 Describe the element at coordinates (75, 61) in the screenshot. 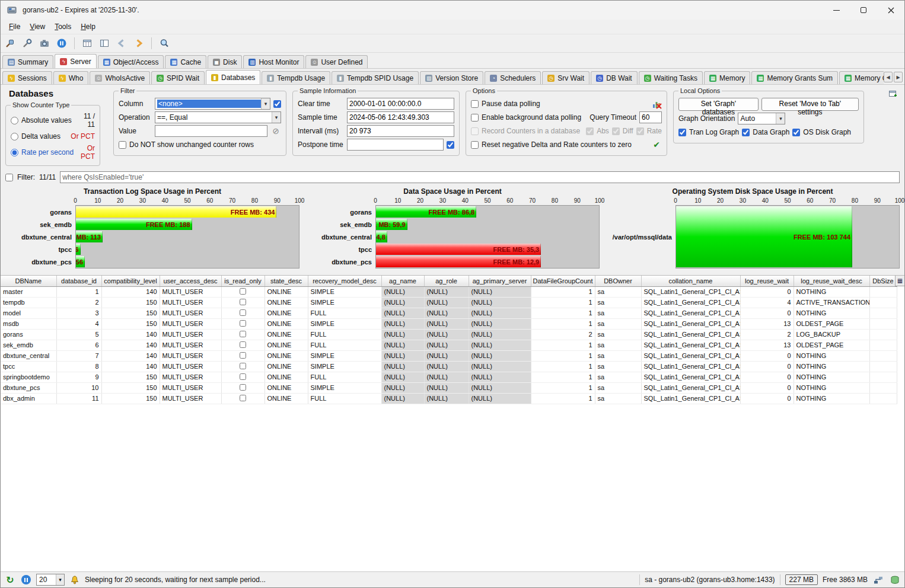

I see `tab-server: ϟServer` at that location.